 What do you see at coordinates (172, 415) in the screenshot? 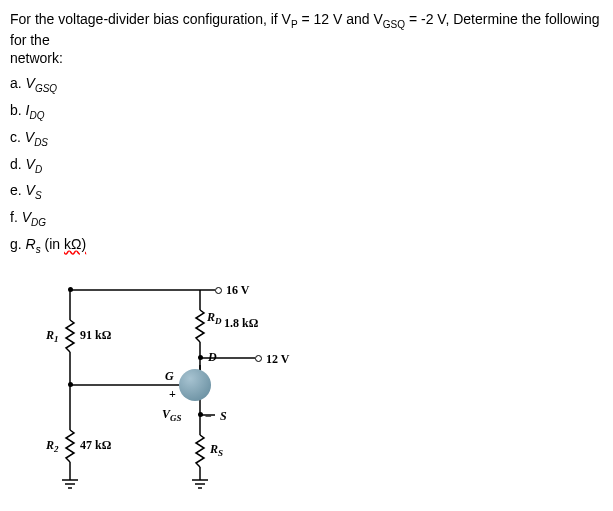
I see `vgs-label: VGS` at bounding box center [172, 415].